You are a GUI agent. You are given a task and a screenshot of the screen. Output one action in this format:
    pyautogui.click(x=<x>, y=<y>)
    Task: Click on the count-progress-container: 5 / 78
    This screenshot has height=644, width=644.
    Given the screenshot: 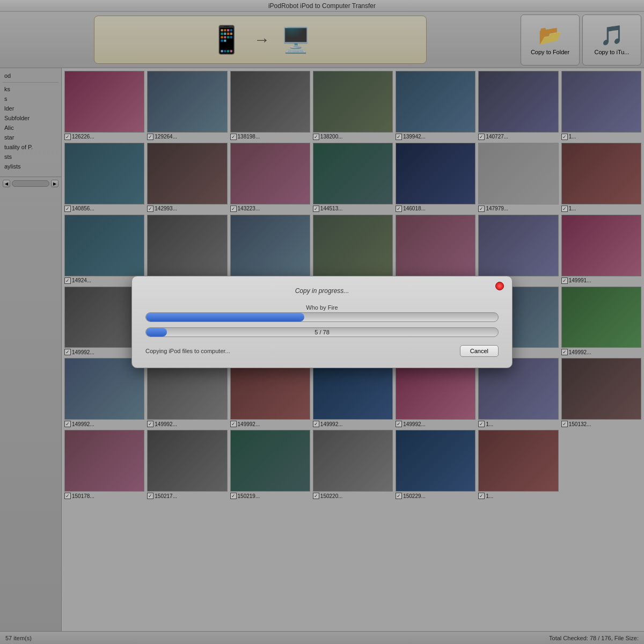 What is the action you would take?
    pyautogui.click(x=322, y=332)
    